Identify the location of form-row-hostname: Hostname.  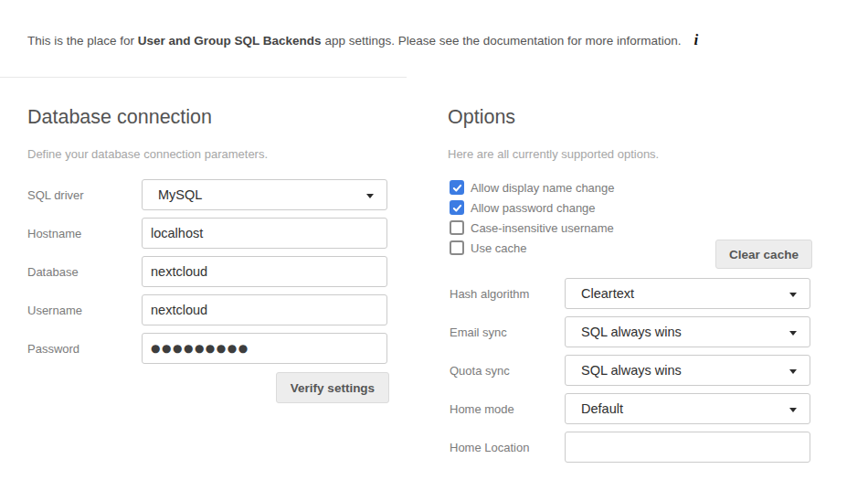
(207, 233).